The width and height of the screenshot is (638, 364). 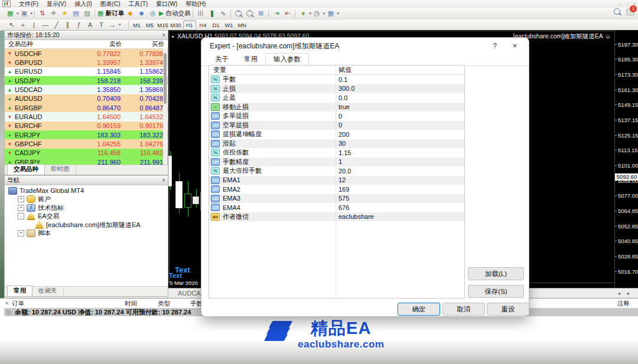 What do you see at coordinates (302, 14) in the screenshot?
I see `indicators-icon: ＋` at bounding box center [302, 14].